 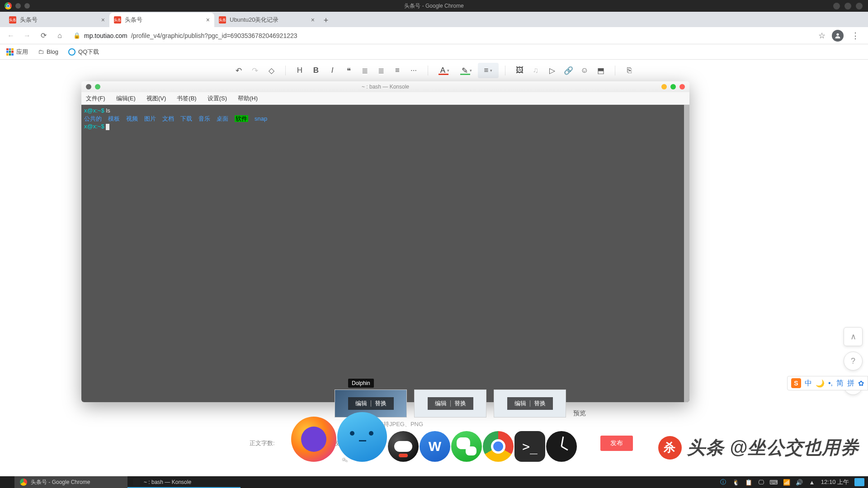 I want to click on apps-label: 应用, so click(x=22, y=52).